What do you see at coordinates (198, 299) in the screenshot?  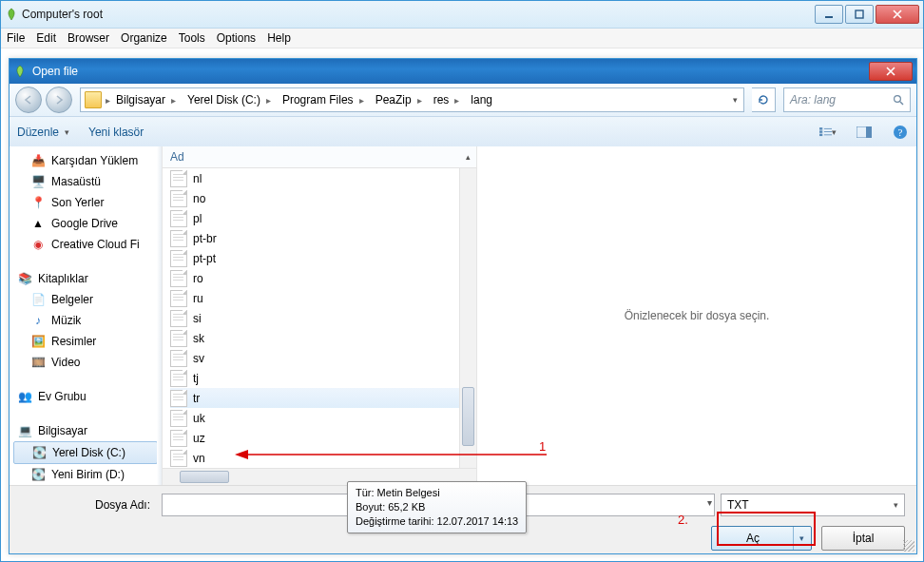 I see `file-name: ru` at bounding box center [198, 299].